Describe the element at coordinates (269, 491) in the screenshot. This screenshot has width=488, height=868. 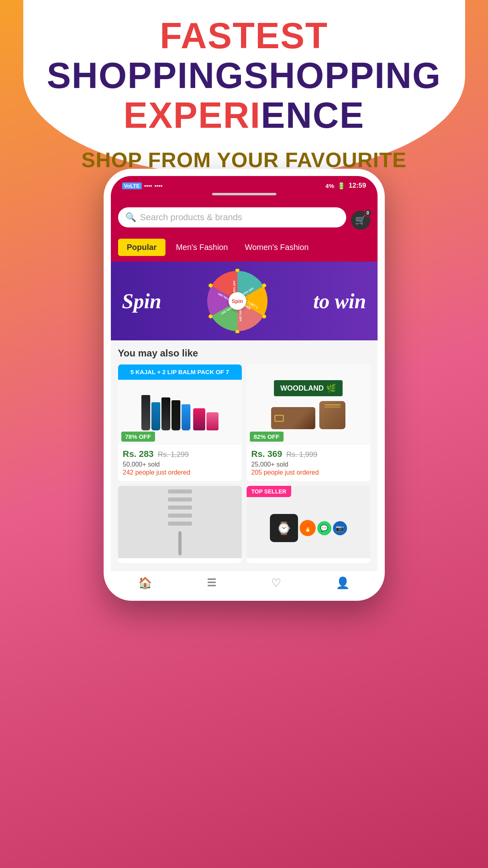
I see `product-badge-smartwatch: TOP SELLER` at that location.